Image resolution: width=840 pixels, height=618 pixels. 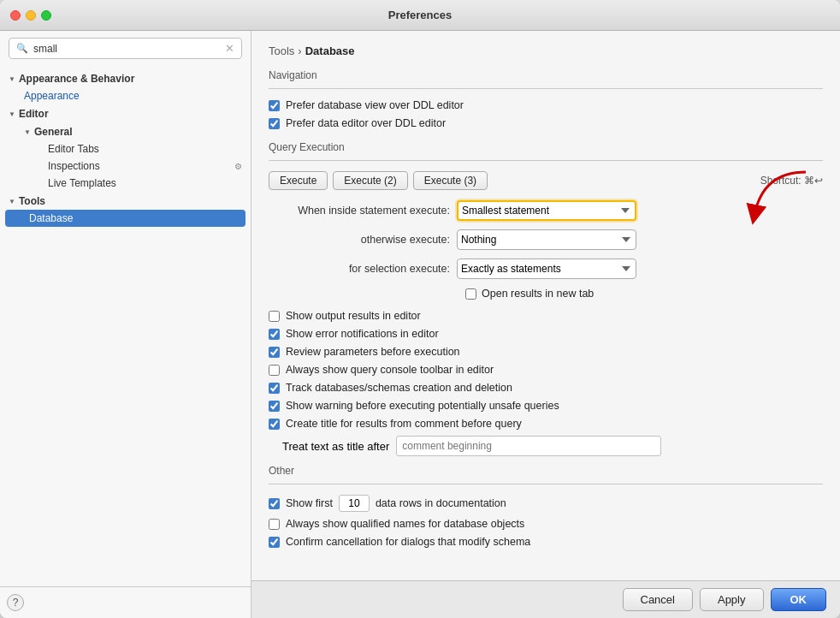 I want to click on checkbox-always-qualified-input, so click(x=274, y=524).